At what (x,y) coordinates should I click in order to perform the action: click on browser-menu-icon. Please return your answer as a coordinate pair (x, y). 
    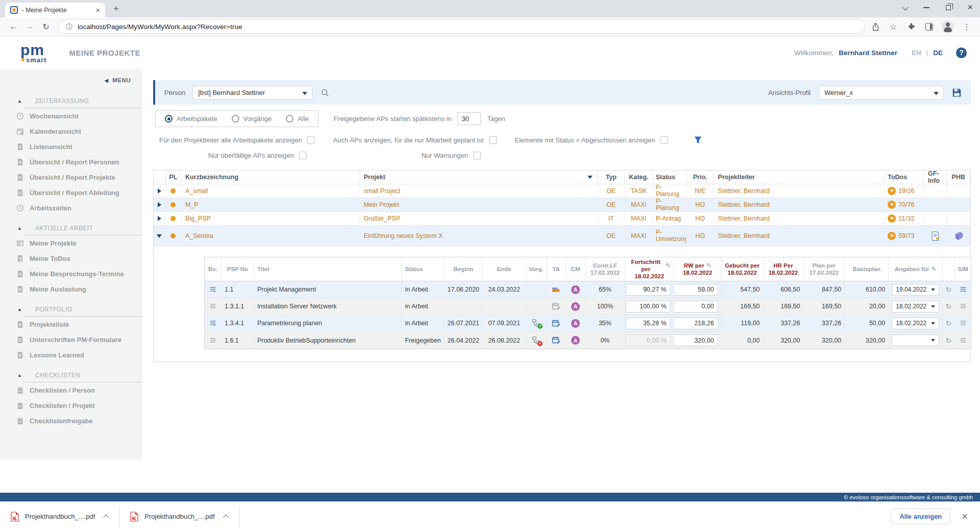
    Looking at the image, I should click on (967, 27).